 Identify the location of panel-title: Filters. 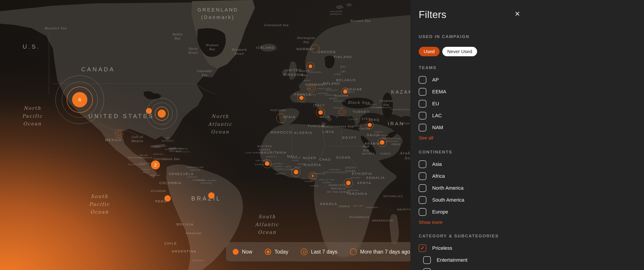
(432, 15).